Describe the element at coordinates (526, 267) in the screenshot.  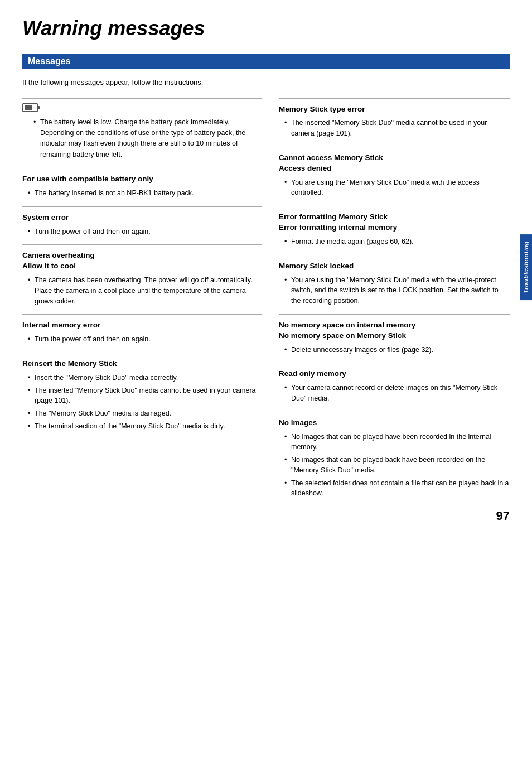
I see `troubleshooting-tab: Troubleshooting` at that location.